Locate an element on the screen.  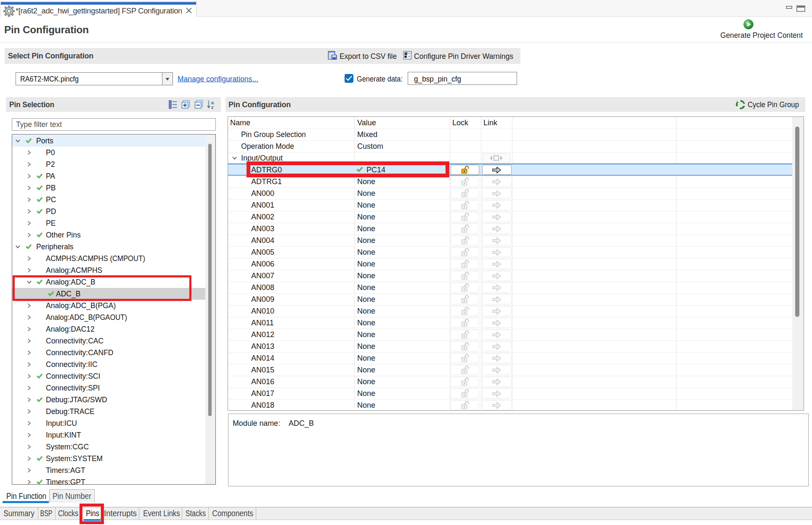
svg-text: a is located at coordinates (213, 103).